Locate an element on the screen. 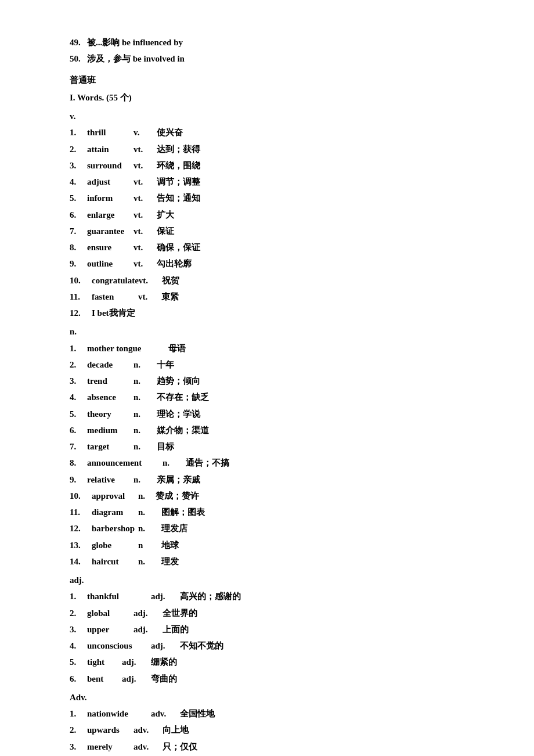 Image resolution: width=534 pixels, height=756 pixels. adj-item-3: 3. upper adj. 上面的 is located at coordinates (267, 629).